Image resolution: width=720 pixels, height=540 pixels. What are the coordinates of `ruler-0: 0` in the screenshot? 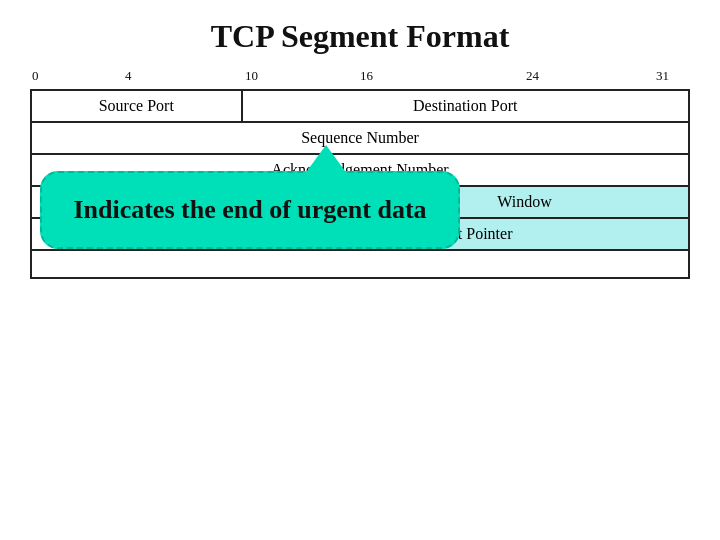 It's located at (36, 76).